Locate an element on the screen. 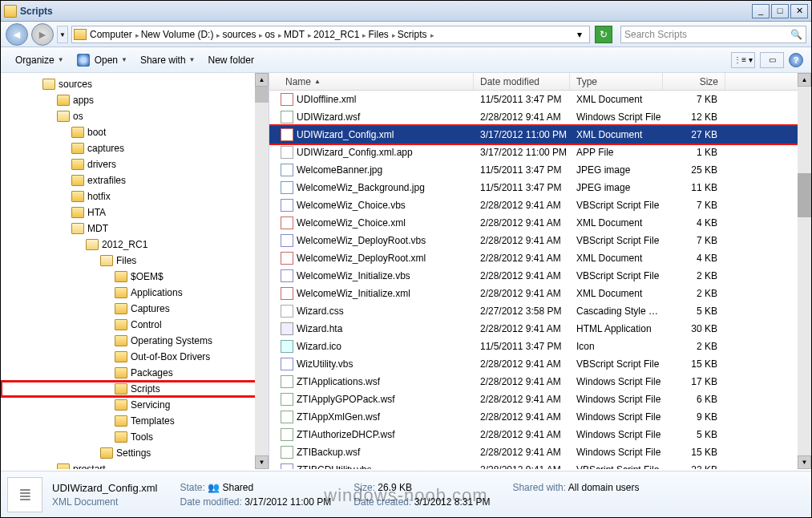 This screenshot has width=812, height=518. maximize-button: □ is located at coordinates (780, 11).